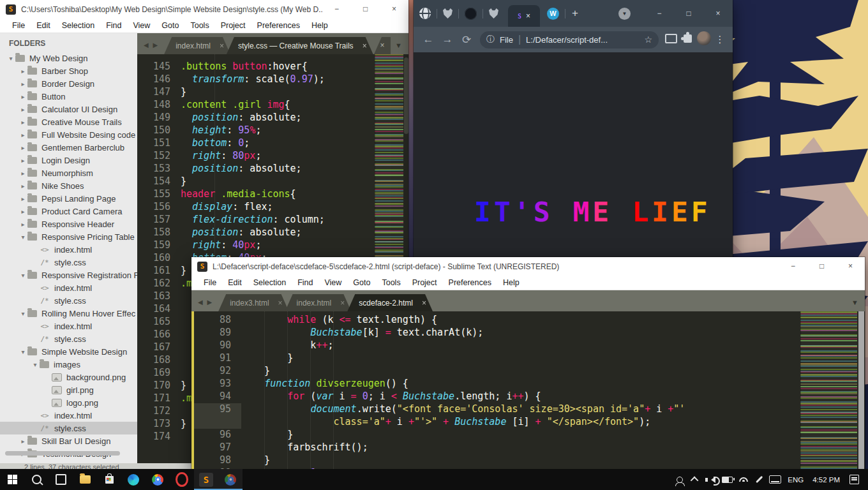 The height and width of the screenshot is (490, 868). What do you see at coordinates (133, 480) in the screenshot?
I see `taskbar-edge-icon` at bounding box center [133, 480].